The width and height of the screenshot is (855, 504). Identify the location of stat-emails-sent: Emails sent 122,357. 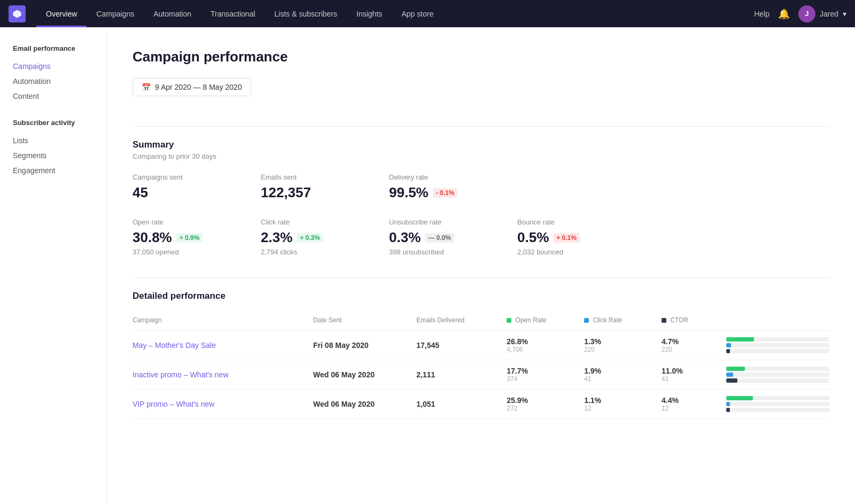
(314, 187).